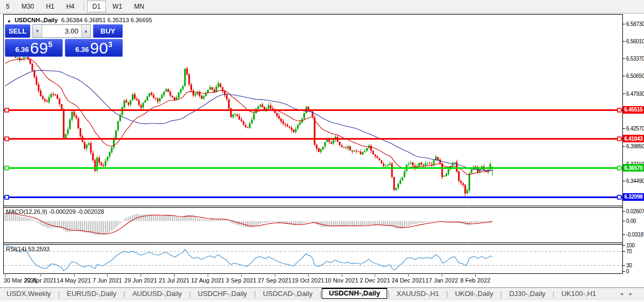  Describe the element at coordinates (107, 280) in the screenshot. I see `date-label: 7 Jun 2021` at that location.